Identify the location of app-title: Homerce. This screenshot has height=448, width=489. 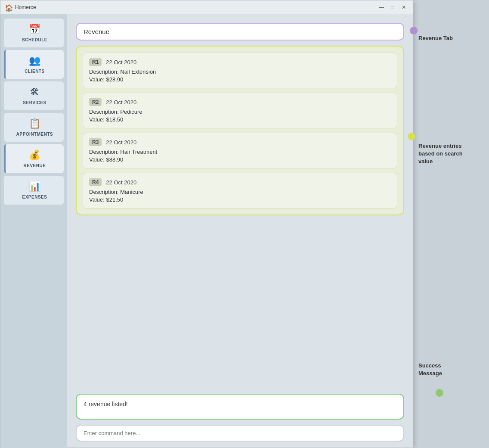
(26, 7).